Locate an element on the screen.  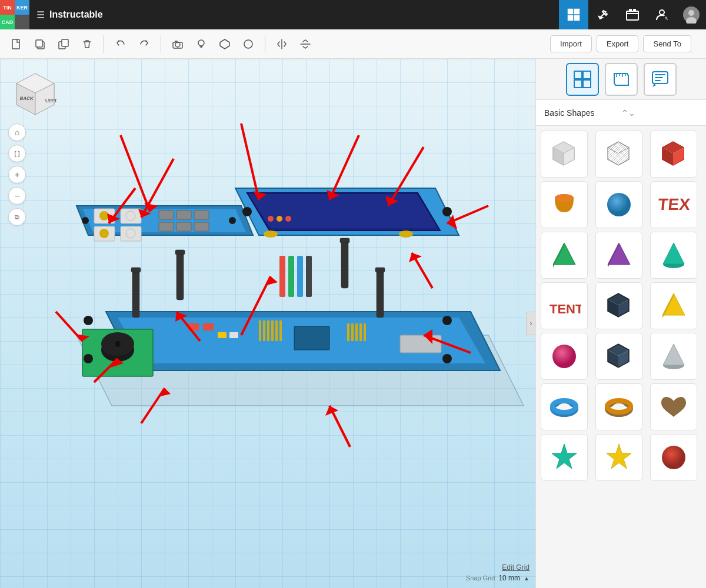
shape-star-yellow is located at coordinates (619, 457).